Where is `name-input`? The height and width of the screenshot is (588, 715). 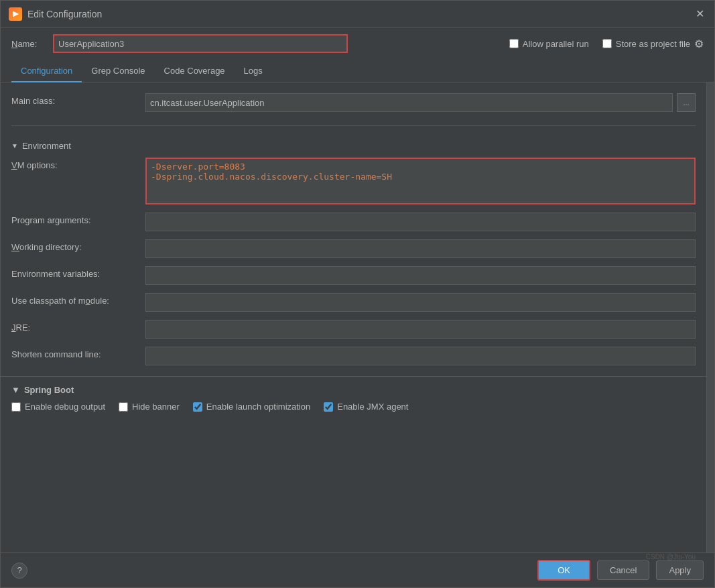 name-input is located at coordinates (200, 44).